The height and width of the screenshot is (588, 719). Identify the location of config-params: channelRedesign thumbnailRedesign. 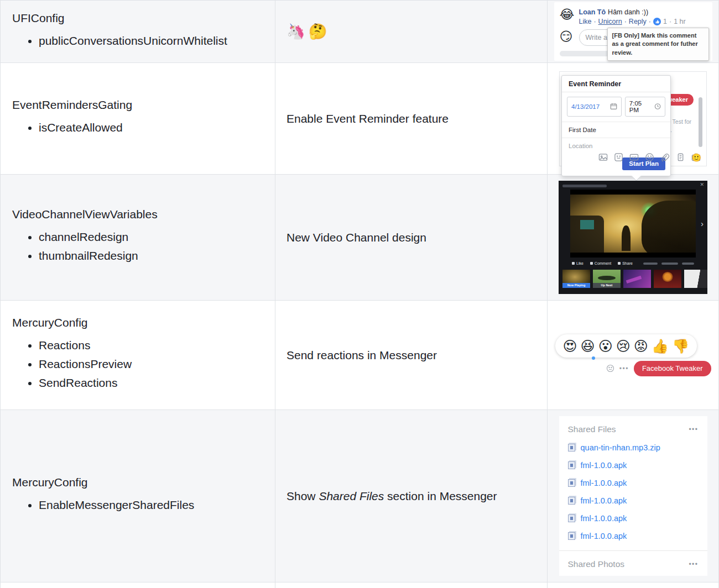
(138, 246).